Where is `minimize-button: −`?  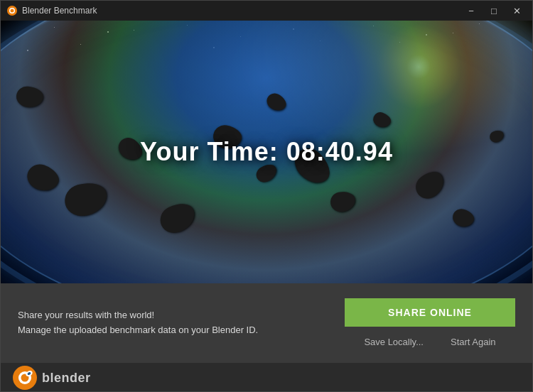
minimize-button: − is located at coordinates (471, 11).